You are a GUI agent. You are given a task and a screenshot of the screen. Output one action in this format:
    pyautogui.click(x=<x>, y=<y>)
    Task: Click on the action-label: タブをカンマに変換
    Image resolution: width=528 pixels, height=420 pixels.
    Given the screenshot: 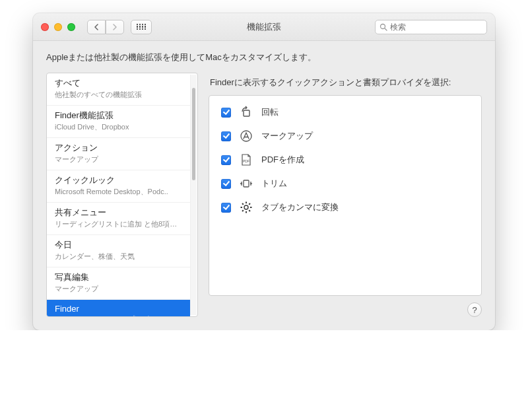 What is the action you would take?
    pyautogui.click(x=300, y=207)
    